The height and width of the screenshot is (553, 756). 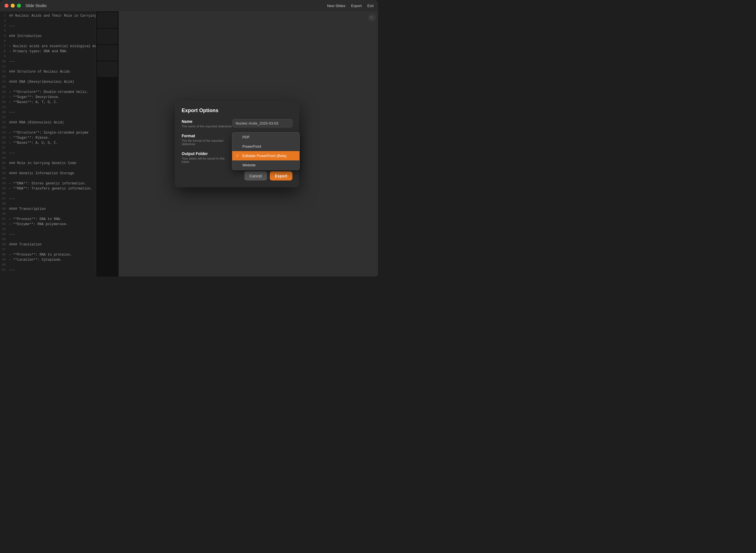 I want to click on line-content: - **Bases**: A, T, G, C., so click(x=33, y=102).